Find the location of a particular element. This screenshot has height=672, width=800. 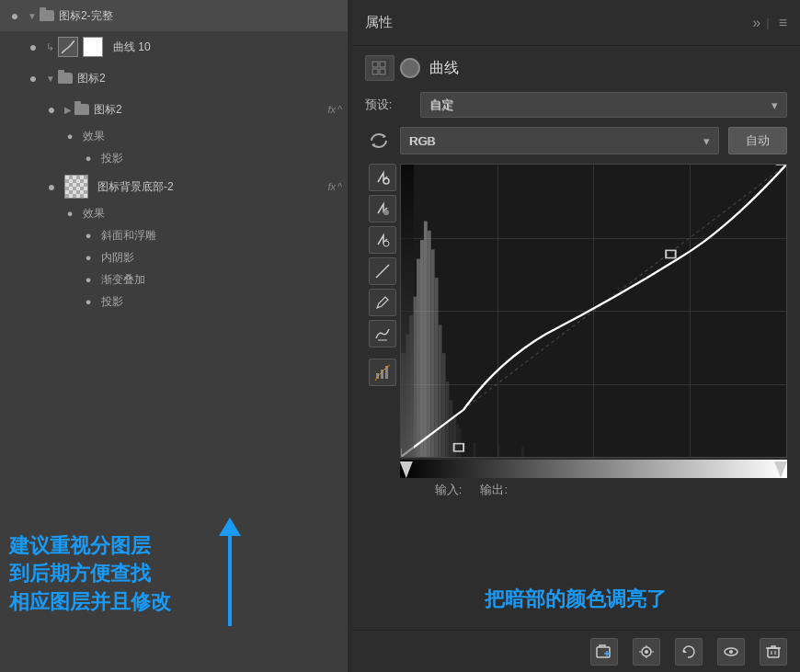

curves-title-row: 曲线 is located at coordinates (576, 68).